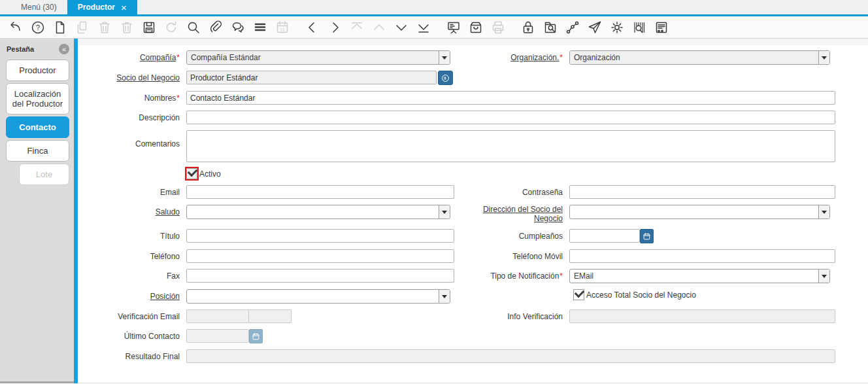 This screenshot has height=384, width=868. Describe the element at coordinates (105, 27) in the screenshot. I see `toolbar-delete-record-button` at that location.